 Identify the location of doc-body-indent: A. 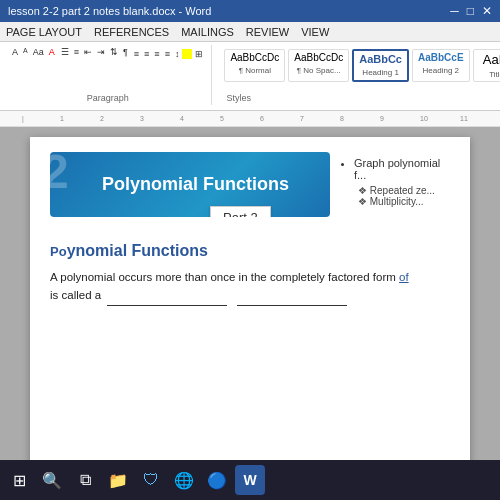
(55, 277).